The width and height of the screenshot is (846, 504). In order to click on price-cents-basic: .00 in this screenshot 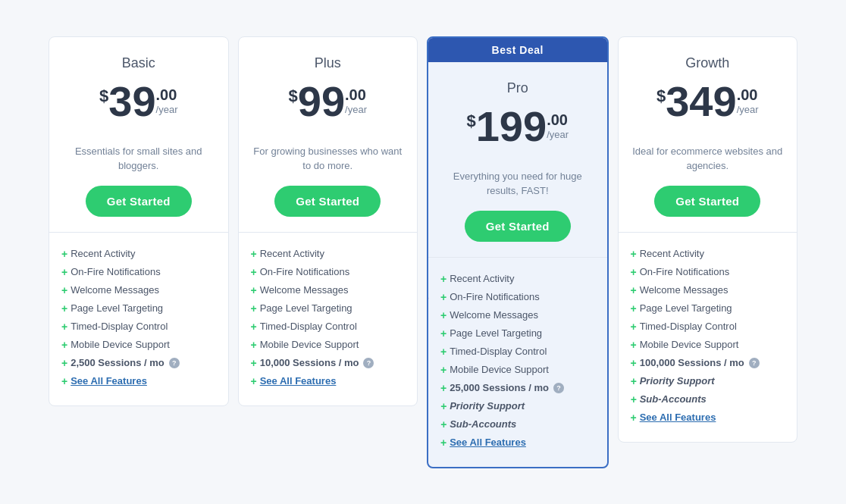, I will do `click(167, 95)`.